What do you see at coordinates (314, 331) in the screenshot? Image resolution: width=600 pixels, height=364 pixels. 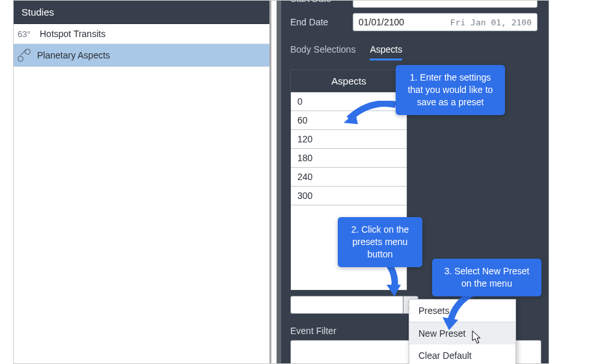 I see `event-filter-label: Event Filter` at bounding box center [314, 331].